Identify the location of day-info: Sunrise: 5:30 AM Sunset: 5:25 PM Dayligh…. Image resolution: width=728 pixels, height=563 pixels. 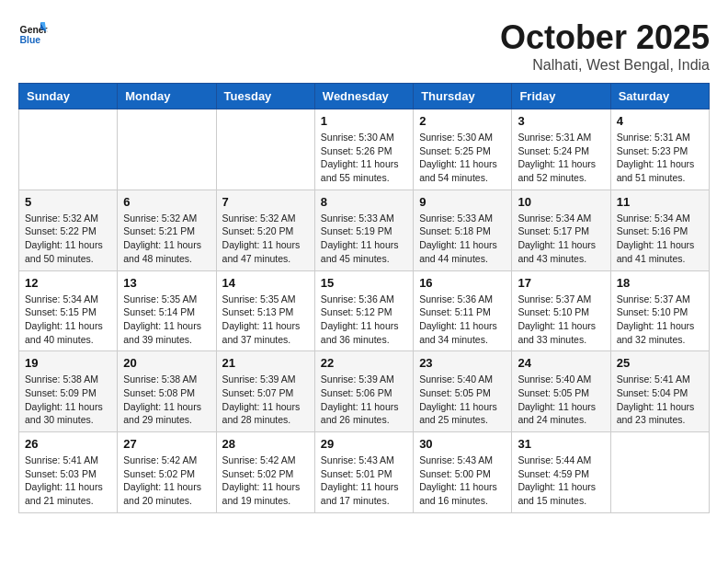
(462, 158).